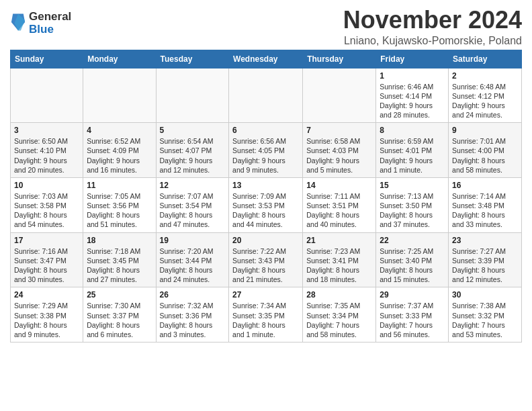 The image size is (532, 411). I want to click on day-number: 18, so click(120, 240).